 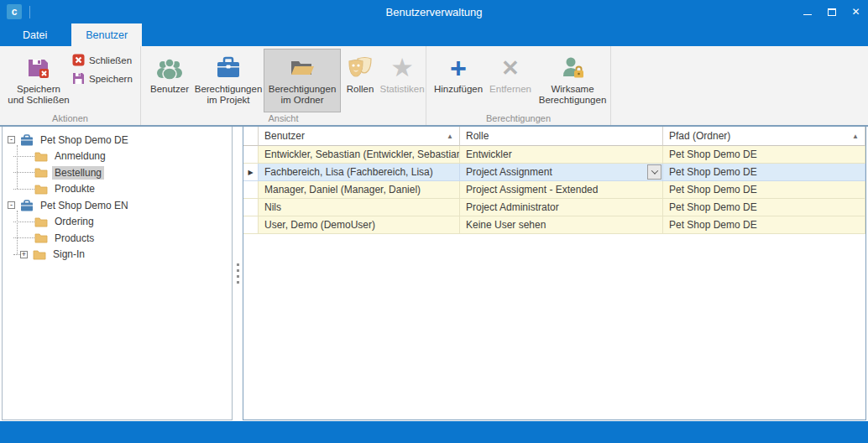 I want to click on cell-benutzer: User, Demo (DemoUser), so click(x=359, y=225).